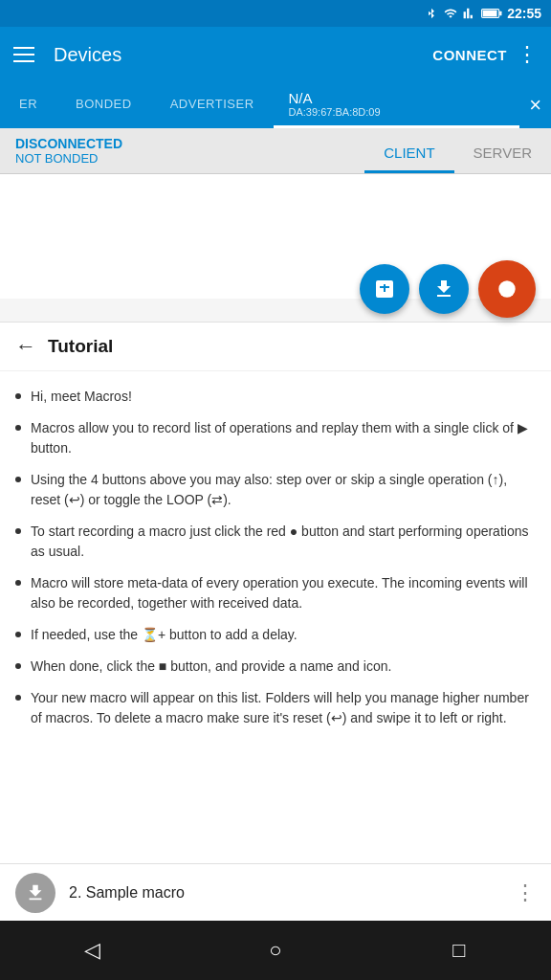 This screenshot has width=551, height=980. What do you see at coordinates (276, 950) in the screenshot?
I see `nav-bar: ◁ ○ □` at bounding box center [276, 950].